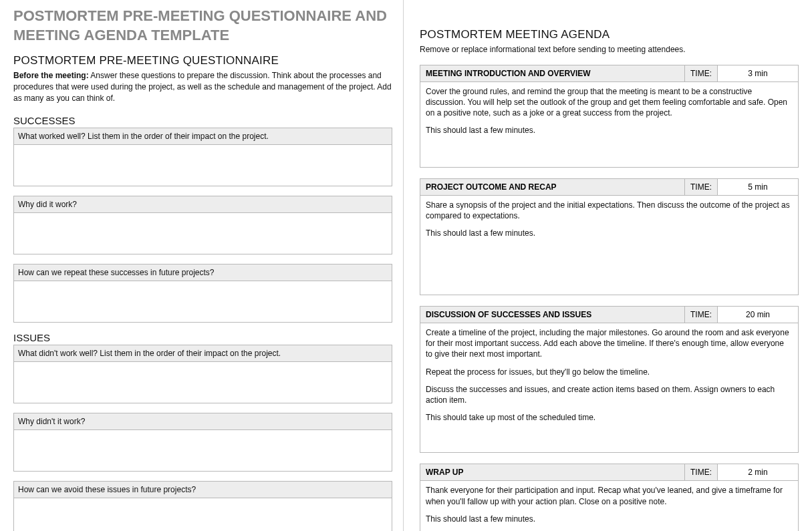 This screenshot has height=531, width=812. What do you see at coordinates (203, 421) in the screenshot?
I see `question-prompt: Why didn't it work?` at bounding box center [203, 421].